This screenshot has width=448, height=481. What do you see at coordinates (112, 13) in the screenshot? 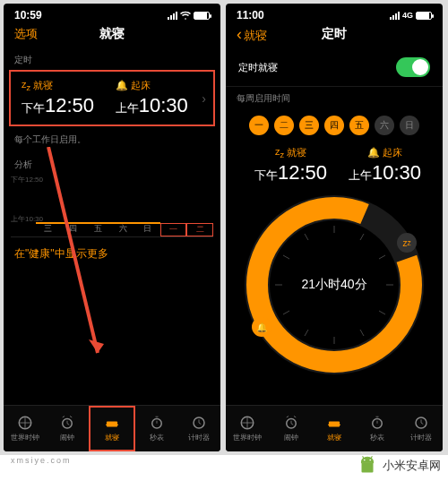
I see `status-bar: 10:59` at bounding box center [112, 13].